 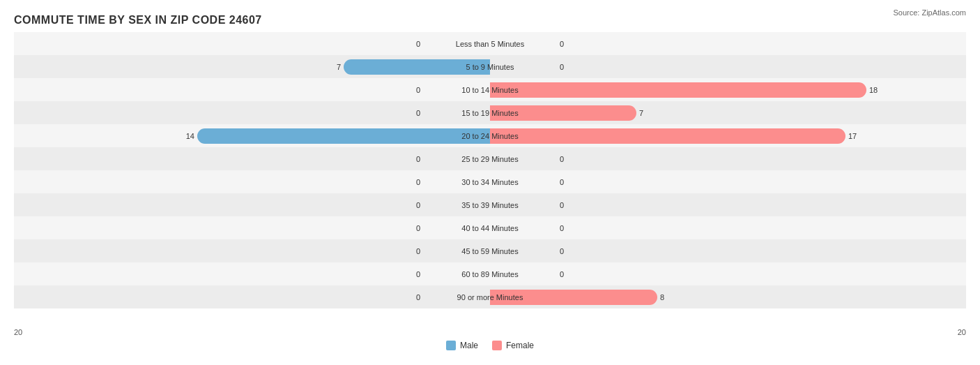 I want to click on chart-title: COMMUTE TIME BY SEX IN ZIP CODE 24607, so click(x=490, y=20).